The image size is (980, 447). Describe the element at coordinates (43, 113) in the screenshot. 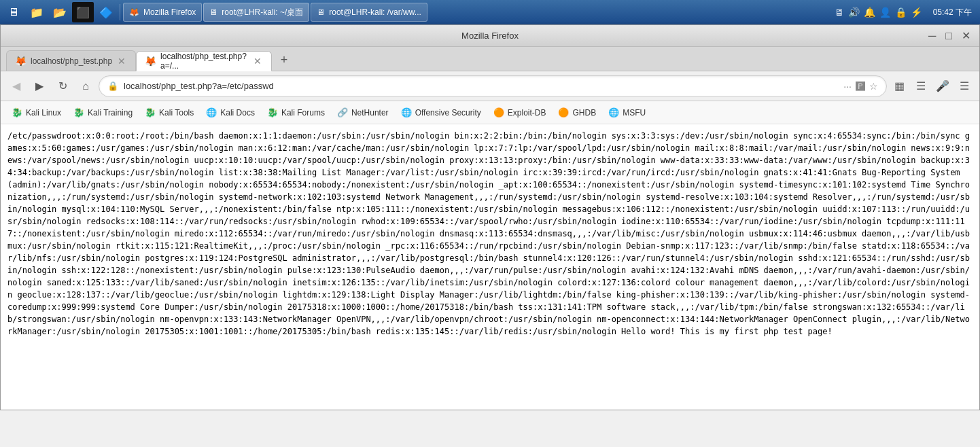

I see `bookmark-label: Kali Linux` at that location.